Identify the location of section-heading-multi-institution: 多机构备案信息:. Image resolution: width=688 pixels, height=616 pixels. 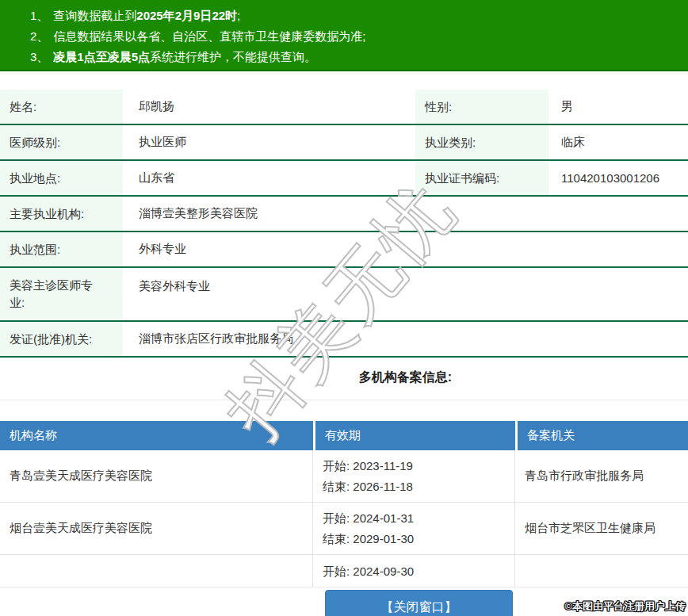
(406, 377).